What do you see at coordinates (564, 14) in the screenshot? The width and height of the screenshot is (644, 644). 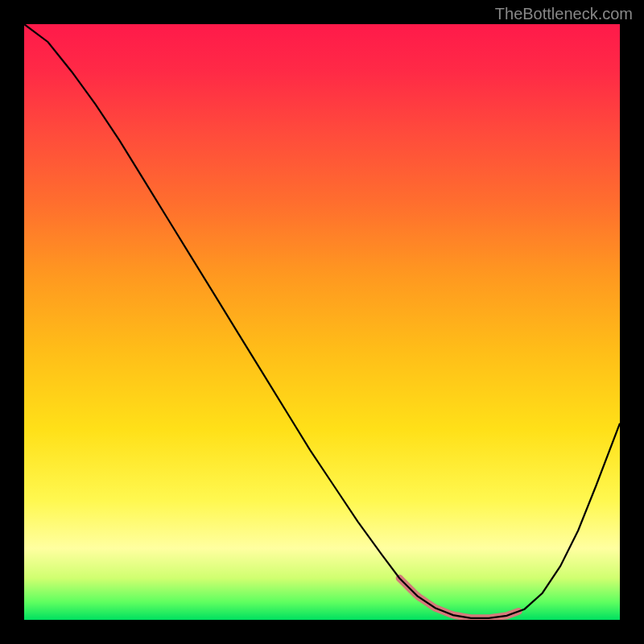 I see `watermark-text: TheBottleneck.com` at bounding box center [564, 14].